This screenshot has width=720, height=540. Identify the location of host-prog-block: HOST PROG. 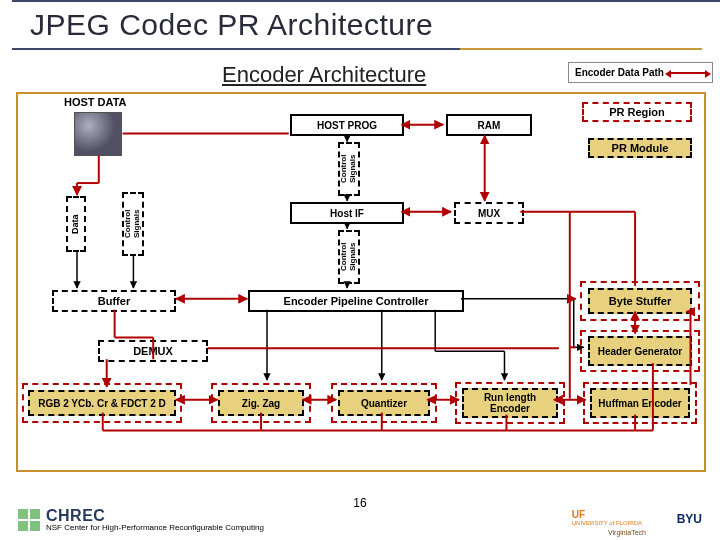
(347, 125).